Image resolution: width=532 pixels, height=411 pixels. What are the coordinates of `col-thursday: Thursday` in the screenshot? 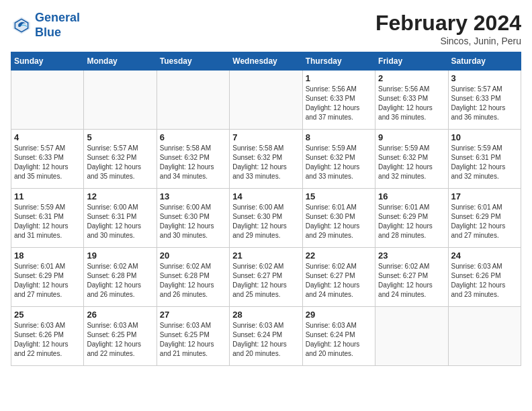 It's located at (339, 62).